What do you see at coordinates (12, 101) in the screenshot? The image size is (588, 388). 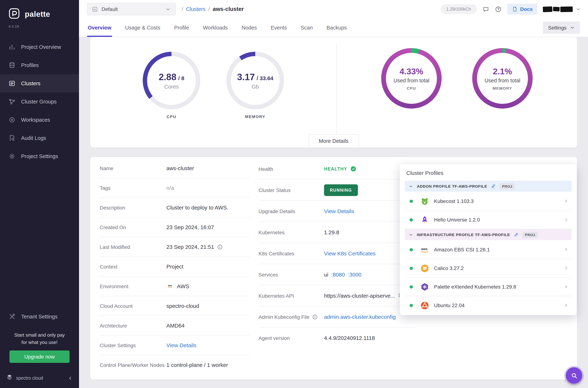 I see `network-icon` at bounding box center [12, 101].